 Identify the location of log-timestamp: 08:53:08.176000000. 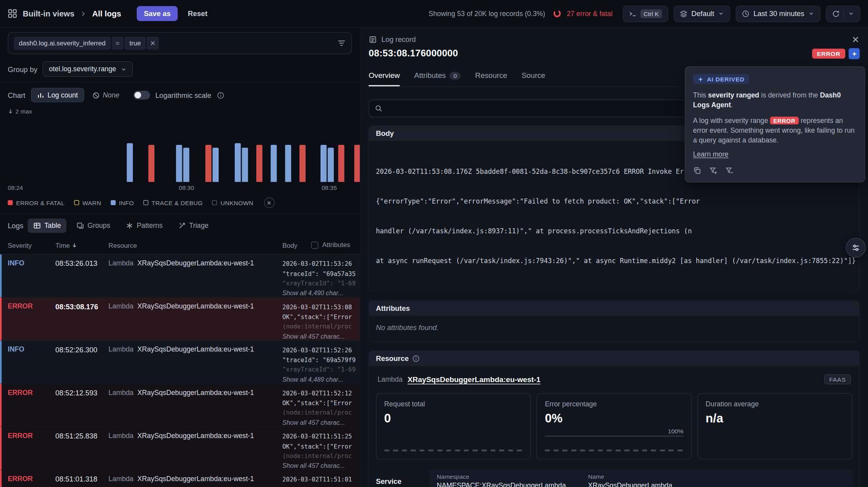
(413, 54).